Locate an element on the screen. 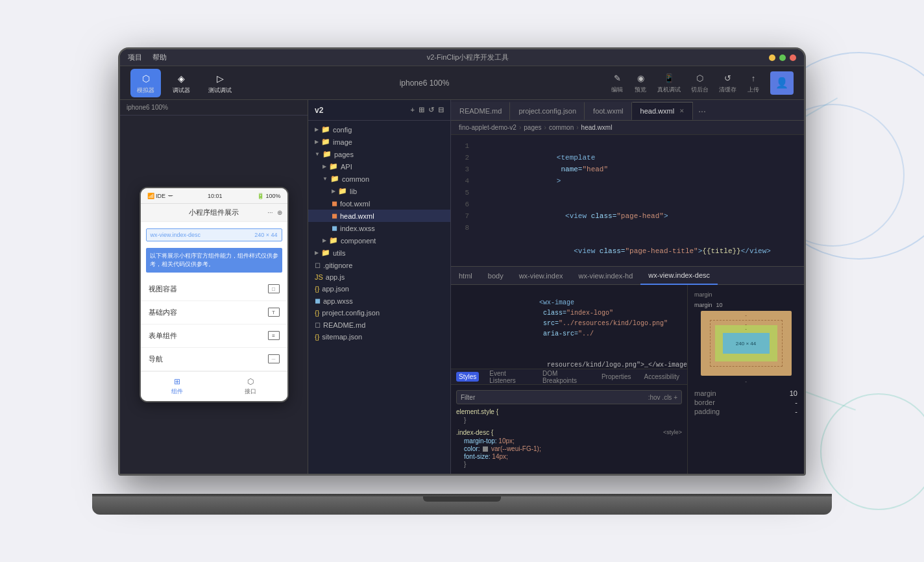 This screenshot has height=562, width=924. tree-item-app-json: {} app.json is located at coordinates (379, 289).